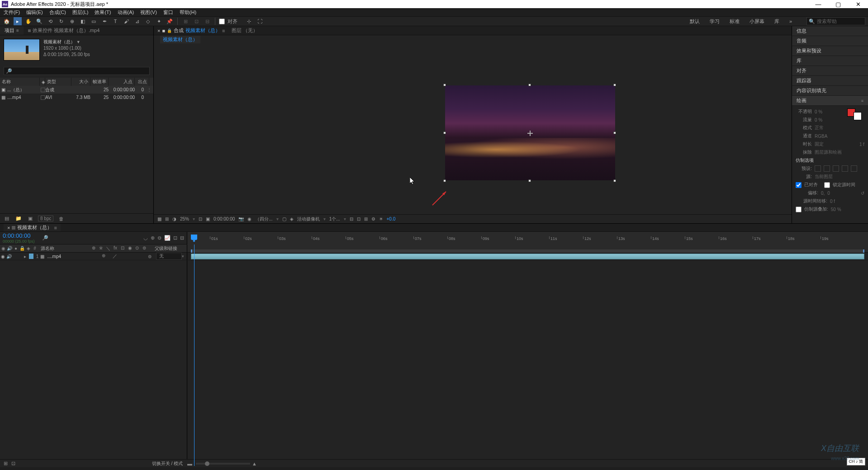 This screenshot has width=868, height=470. I want to click on layer-tab: 图层 （无）, so click(245, 31).